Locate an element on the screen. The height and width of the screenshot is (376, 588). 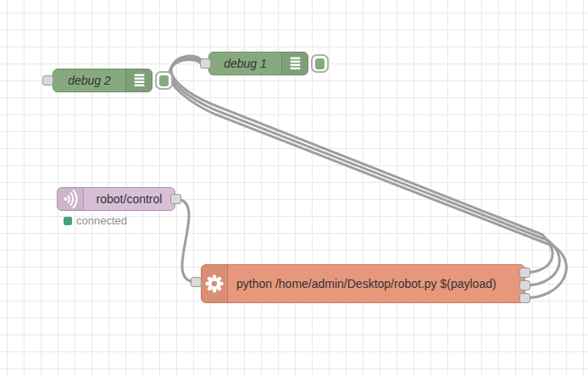
node-exec-python: python /home/admin/Desktop/robot.py $(pa… is located at coordinates (363, 284).